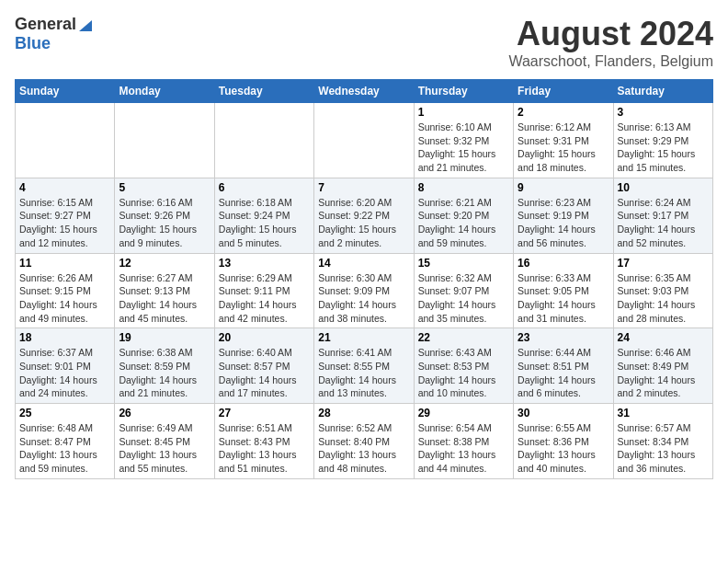 Image resolution: width=728 pixels, height=563 pixels. What do you see at coordinates (563, 263) in the screenshot?
I see `day-number: 16` at bounding box center [563, 263].